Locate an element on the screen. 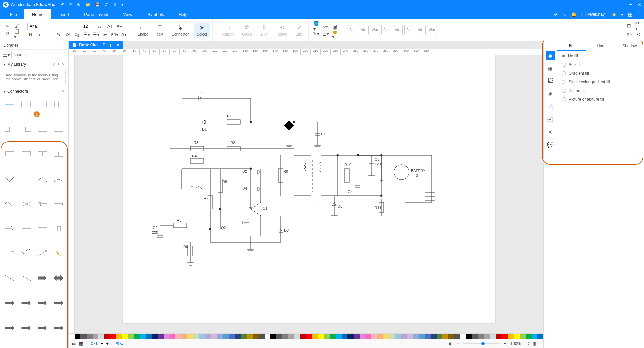  menu-help: Help is located at coordinates (183, 14).